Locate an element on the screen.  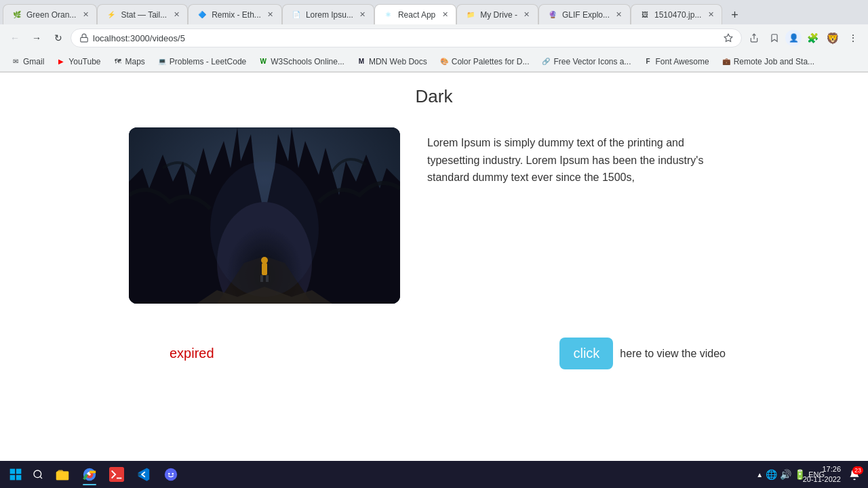
notification-count: 23 is located at coordinates (858, 470).